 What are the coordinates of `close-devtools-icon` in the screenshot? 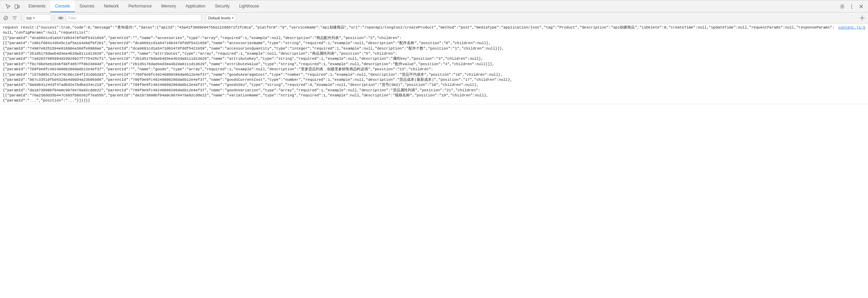 It's located at (861, 6).